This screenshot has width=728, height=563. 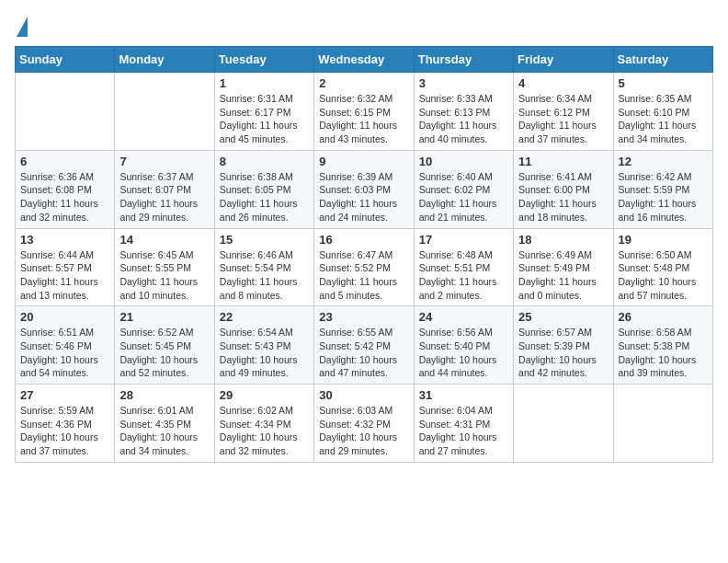 What do you see at coordinates (463, 190) in the screenshot?
I see `calendar-day-cell: 10Sunrise: 6:40 AMSunset: 6:02 PMDayligh…` at bounding box center [463, 190].